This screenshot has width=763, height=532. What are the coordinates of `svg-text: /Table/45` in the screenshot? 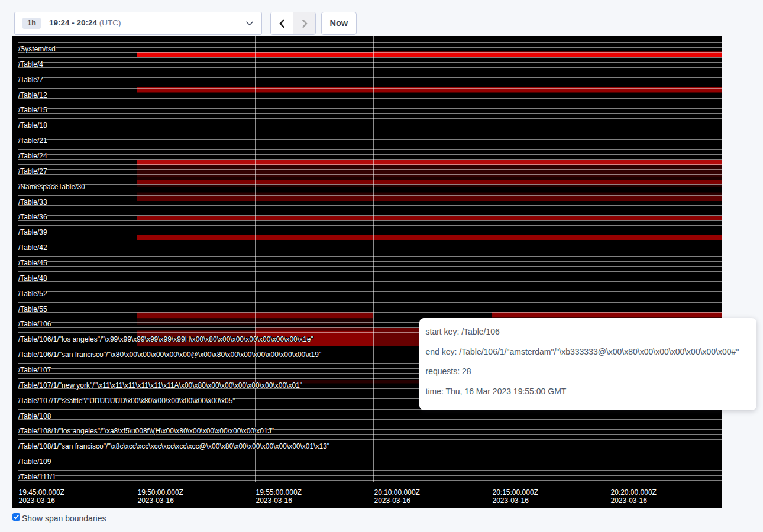 It's located at (33, 263).